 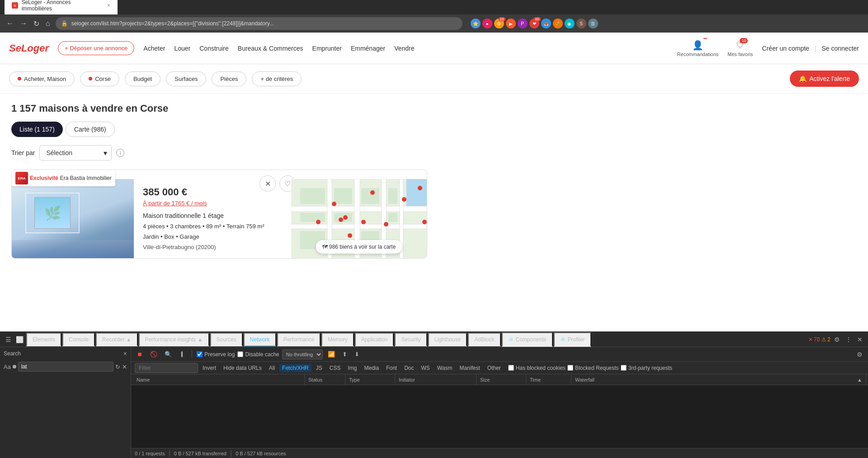 What do you see at coordinates (357, 354) in the screenshot?
I see `download-button: ⬇` at bounding box center [357, 354].